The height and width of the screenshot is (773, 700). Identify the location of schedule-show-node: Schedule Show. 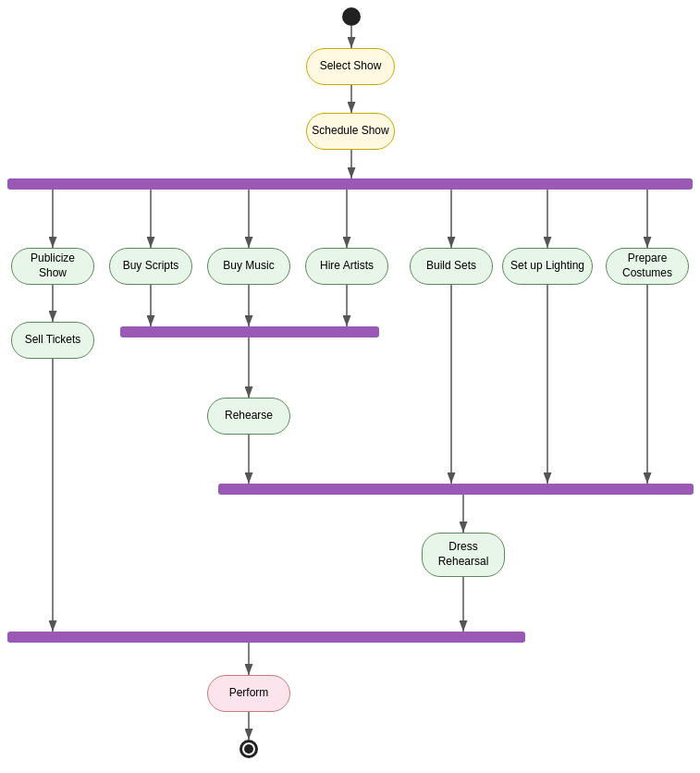
(350, 131).